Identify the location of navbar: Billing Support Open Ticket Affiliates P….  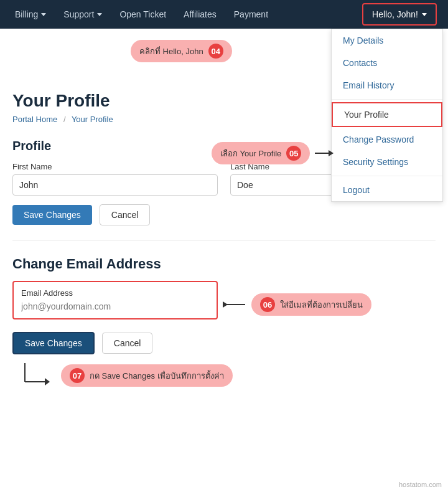
(224, 14).